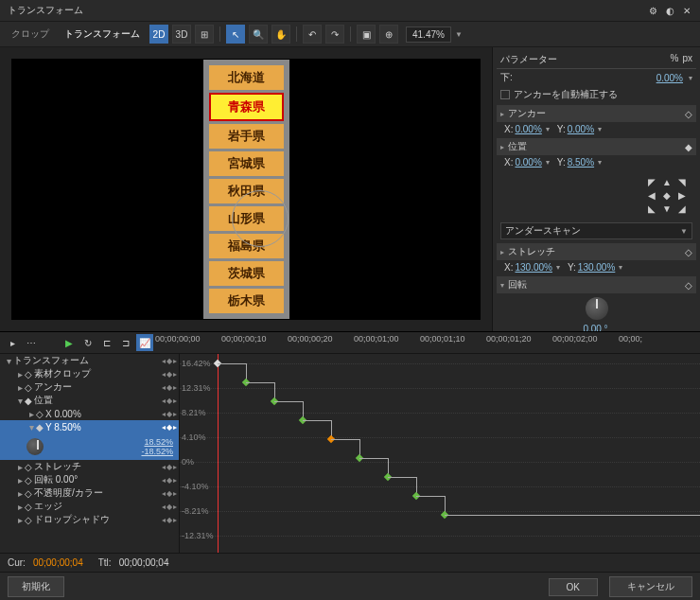 This screenshot has height=600, width=700. Describe the element at coordinates (575, 339) in the screenshot. I see `ruler-tick: 00;00;02;00` at that location.